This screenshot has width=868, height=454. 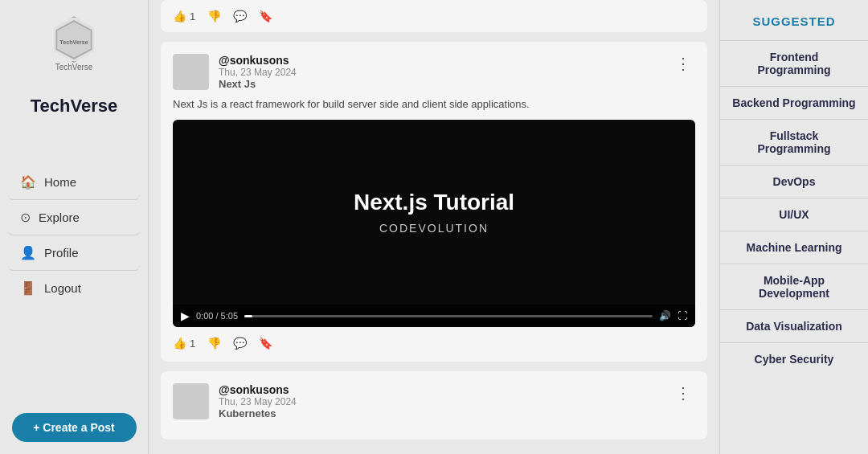 What do you see at coordinates (184, 16) in the screenshot?
I see `like-button-stub: 👍 1` at bounding box center [184, 16].